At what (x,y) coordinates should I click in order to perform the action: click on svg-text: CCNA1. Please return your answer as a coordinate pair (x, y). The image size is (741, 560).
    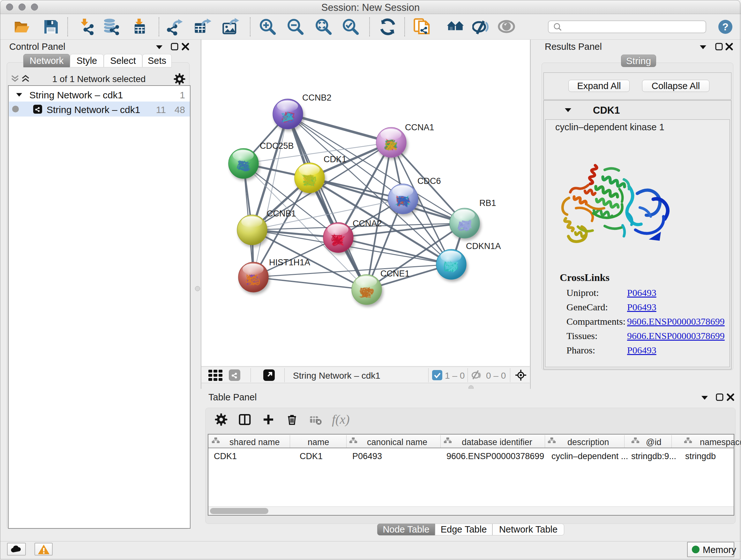
    Looking at the image, I should click on (420, 127).